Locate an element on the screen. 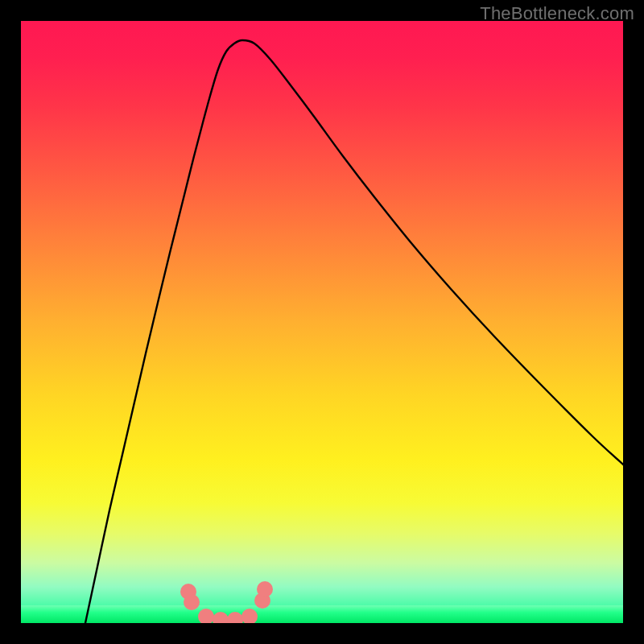 This screenshot has width=644, height=644. watermark-text: TheBottleneck.com is located at coordinates (557, 14).